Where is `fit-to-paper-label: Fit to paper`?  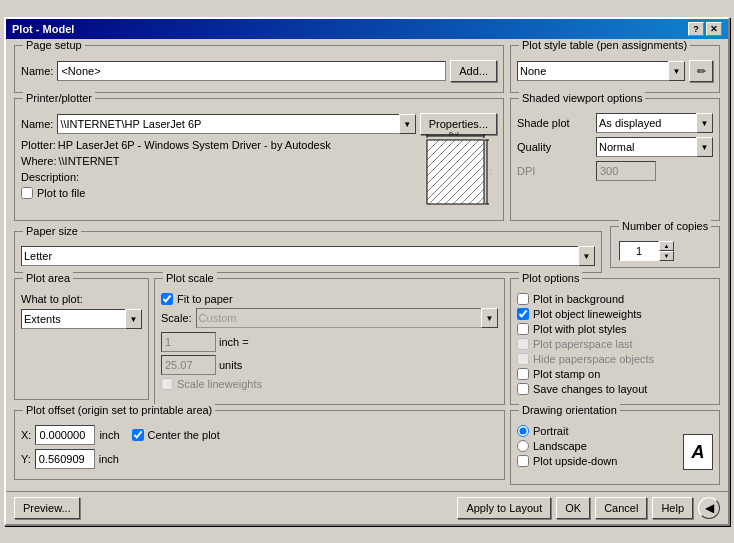
fit-to-paper-label: Fit to paper is located at coordinates (205, 299).